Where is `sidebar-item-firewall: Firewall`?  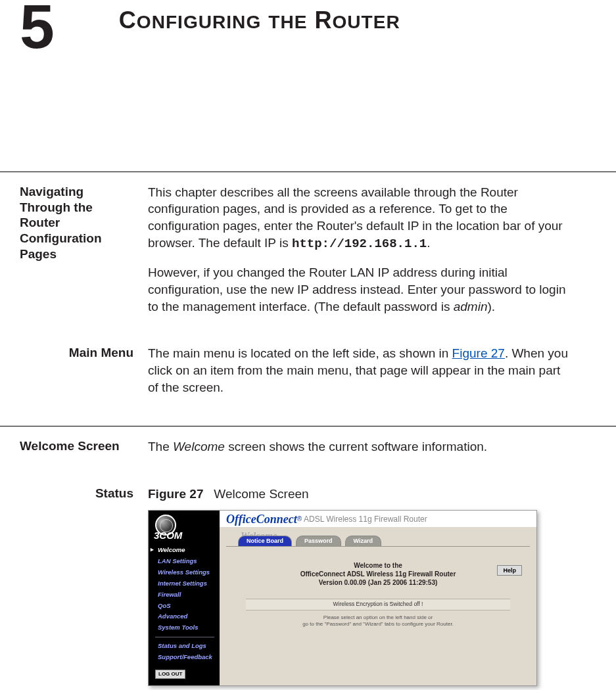
sidebar-item-firewall: Firewall is located at coordinates (184, 595).